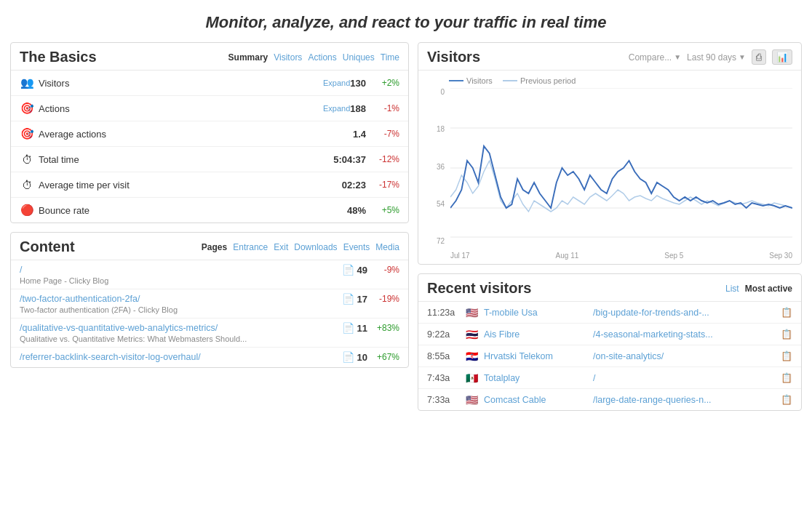  Describe the element at coordinates (787, 400) in the screenshot. I see `visitor-copy-4: 📋` at that location.